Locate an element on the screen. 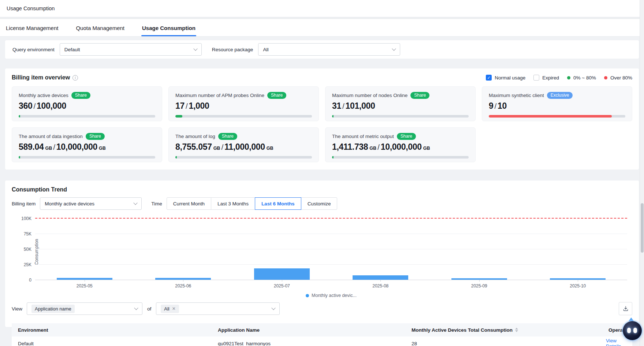  view-dimension-token: Application name is located at coordinates (53, 309).